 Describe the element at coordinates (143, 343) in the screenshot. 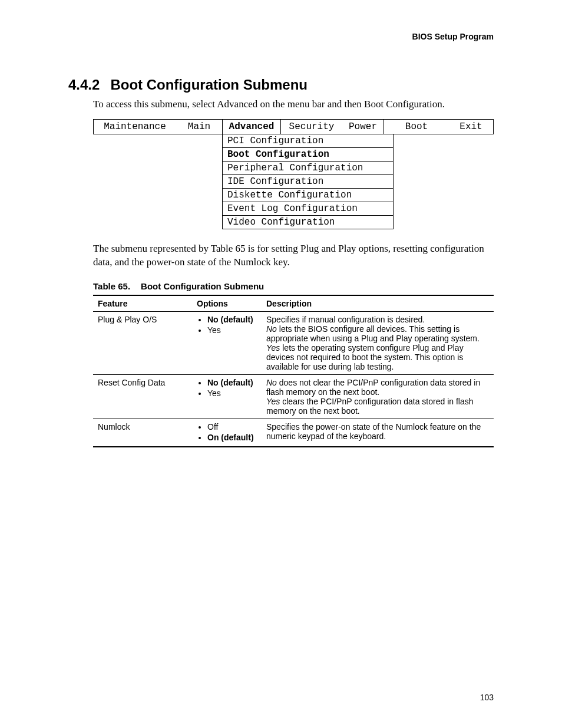

I see `feature-cell: Plug & Play O/S` at that location.